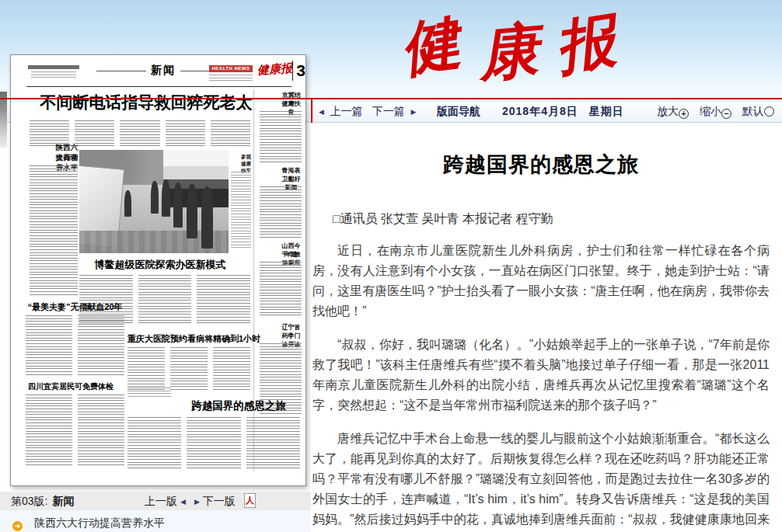 The height and width of the screenshot is (532, 782). Describe the element at coordinates (540, 111) in the screenshot. I see `date-text: 2018年4月8日` at that location.